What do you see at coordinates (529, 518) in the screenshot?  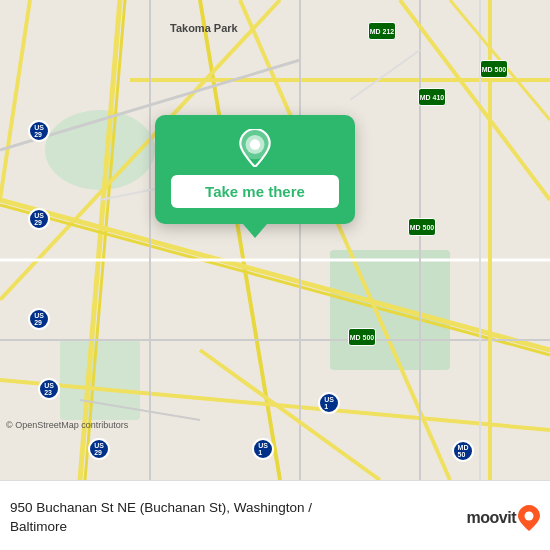 I see `moovit-pin-icon` at bounding box center [529, 518].